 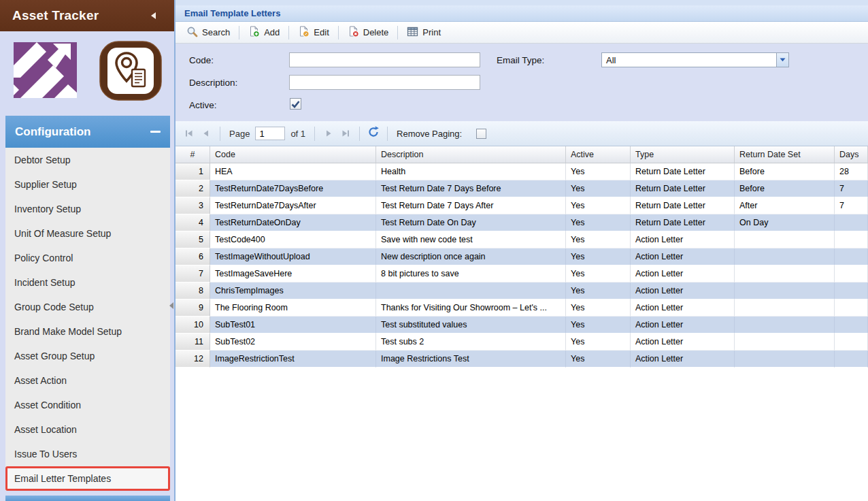 What do you see at coordinates (88, 160) in the screenshot?
I see `sidebar-item-debtor-setup: Debtor Setup` at bounding box center [88, 160].